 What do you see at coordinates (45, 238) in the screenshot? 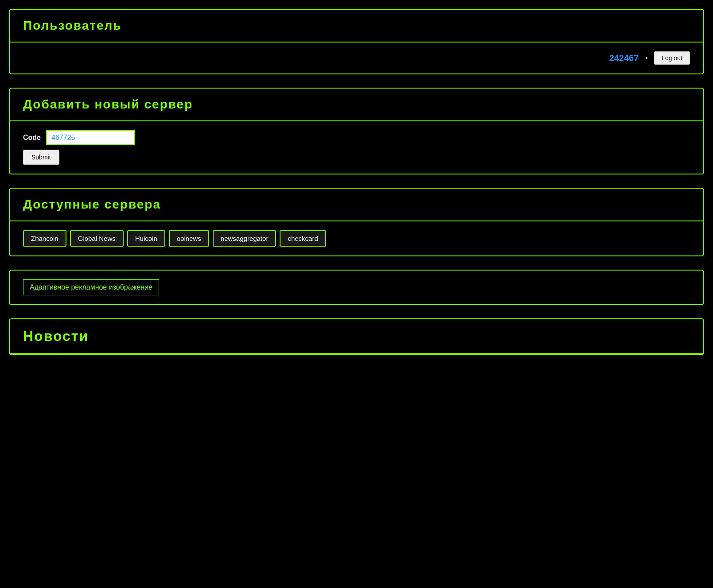
I see `server-tag: Zhancoin` at bounding box center [45, 238].